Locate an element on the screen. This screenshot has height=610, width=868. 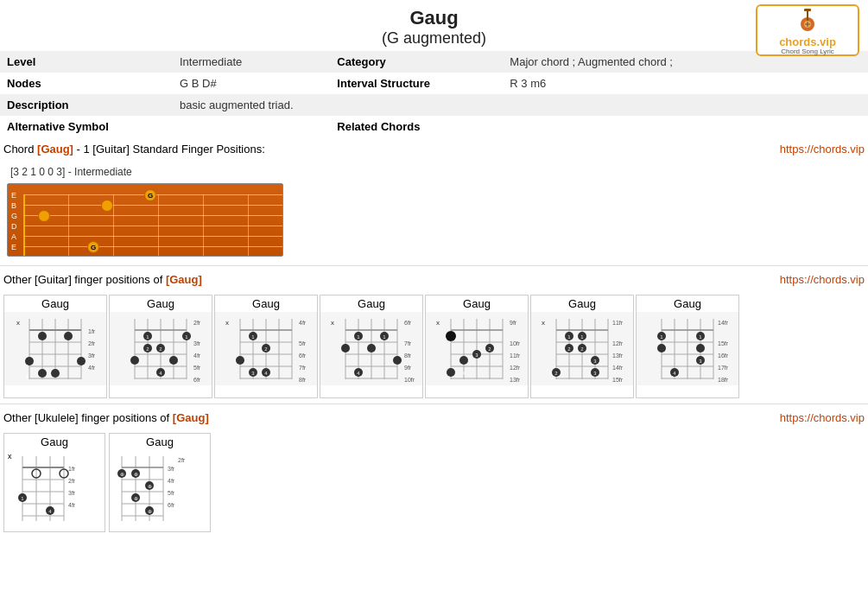
ukulele-chord-1: Gaug x 1fr 2fr 3fr 4fr is located at coordinates (54, 482).